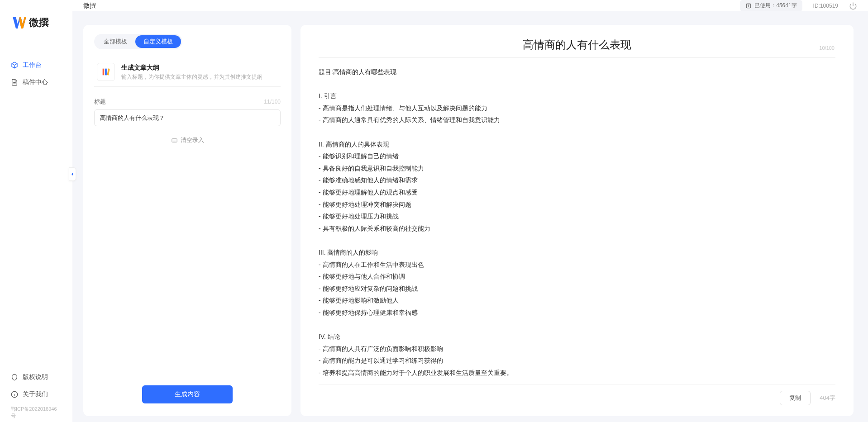 This screenshot has height=422, width=868. Describe the element at coordinates (853, 6) in the screenshot. I see `power-icon` at that location.